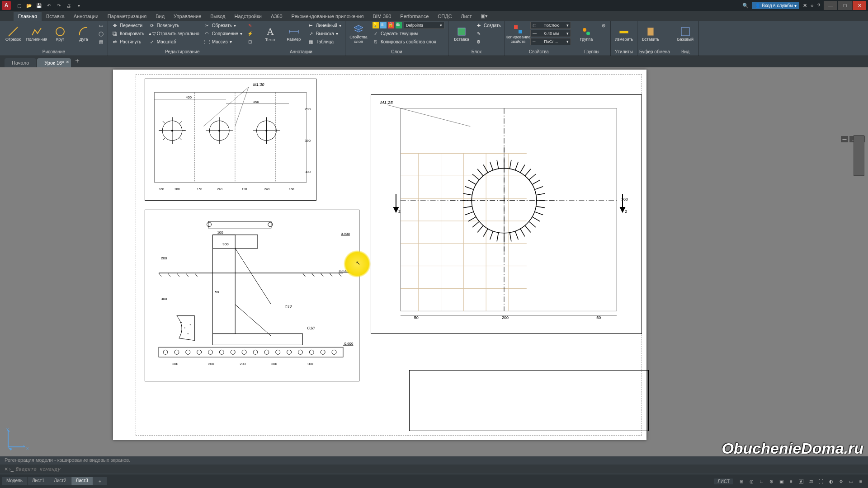 This screenshot has width=868, height=488. I want to click on hatch-icon: ▤, so click(101, 42).